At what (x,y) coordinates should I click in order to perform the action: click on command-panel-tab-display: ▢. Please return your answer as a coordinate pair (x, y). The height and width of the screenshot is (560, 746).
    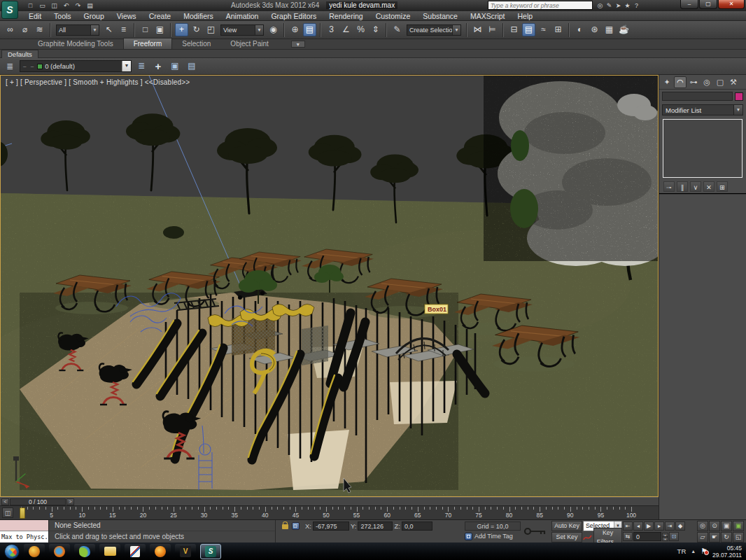
    Looking at the image, I should click on (720, 83).